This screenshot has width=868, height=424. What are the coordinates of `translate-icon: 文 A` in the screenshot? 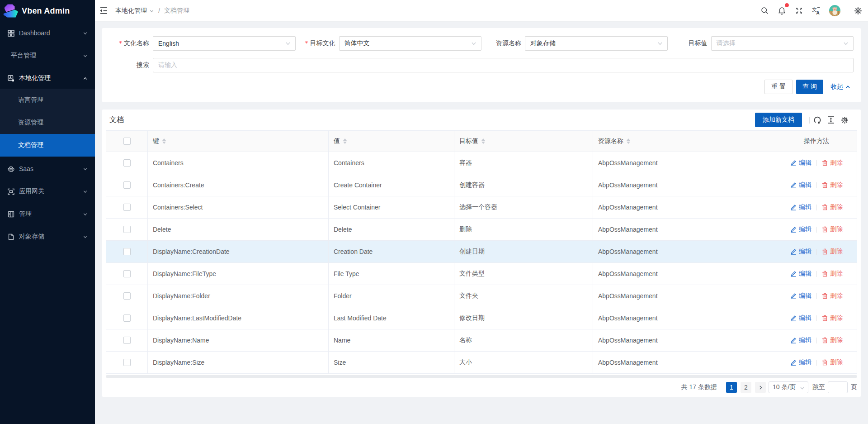 It's located at (816, 11).